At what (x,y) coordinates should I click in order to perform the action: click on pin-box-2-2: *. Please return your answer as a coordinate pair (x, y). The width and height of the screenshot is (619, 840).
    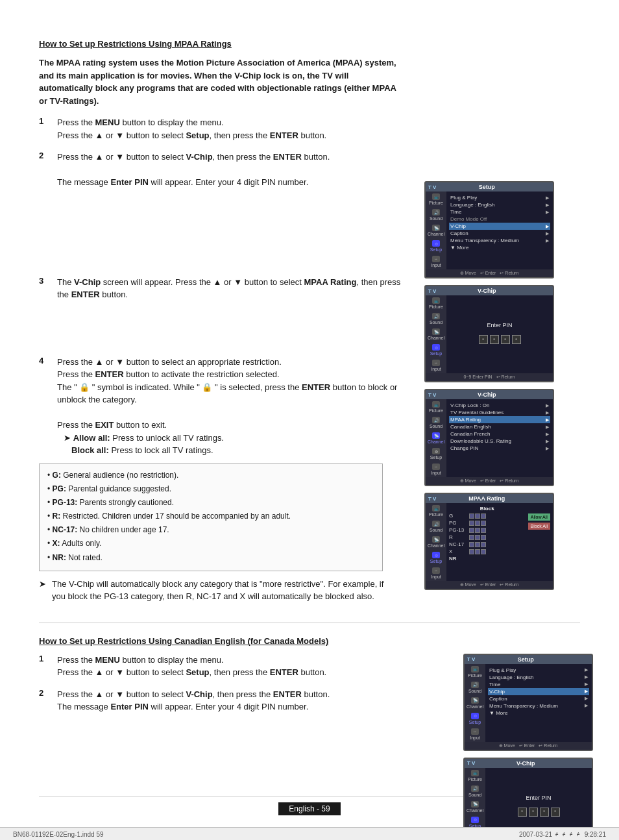
    Looking at the image, I should click on (533, 812).